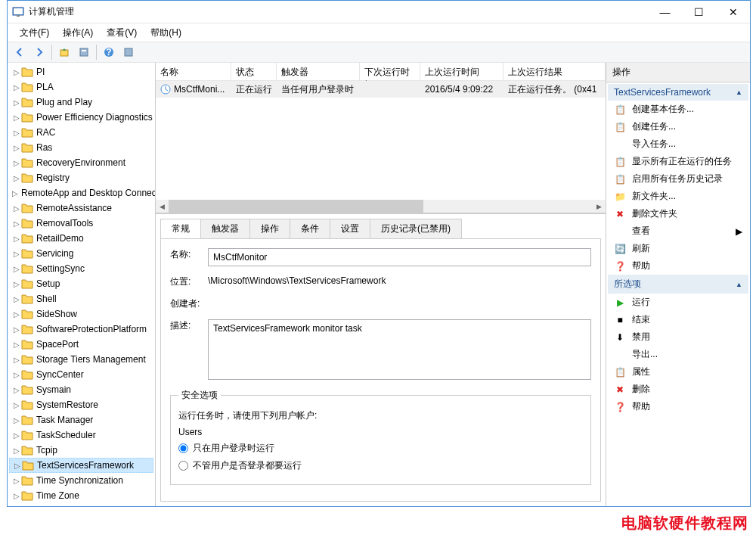 The image size is (756, 541). Describe the element at coordinates (181, 229) in the screenshot. I see `tab-general: 常规` at that location.